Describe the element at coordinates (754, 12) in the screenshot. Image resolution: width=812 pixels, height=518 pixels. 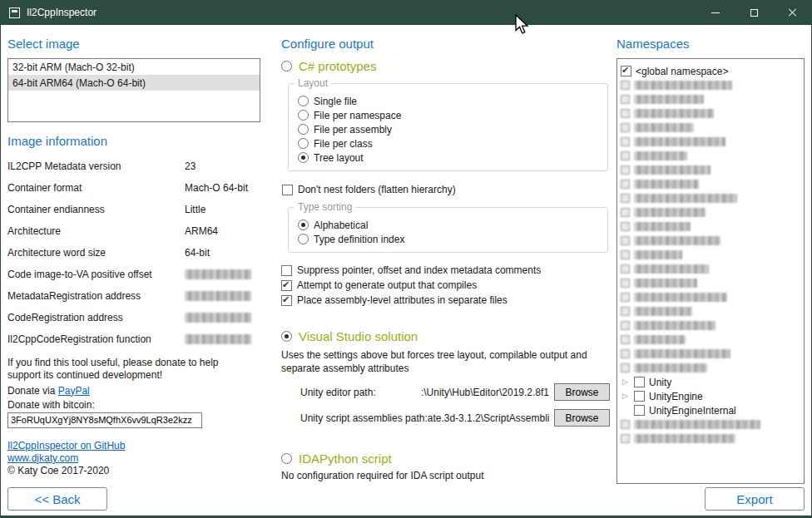
I see `window-controls` at that location.